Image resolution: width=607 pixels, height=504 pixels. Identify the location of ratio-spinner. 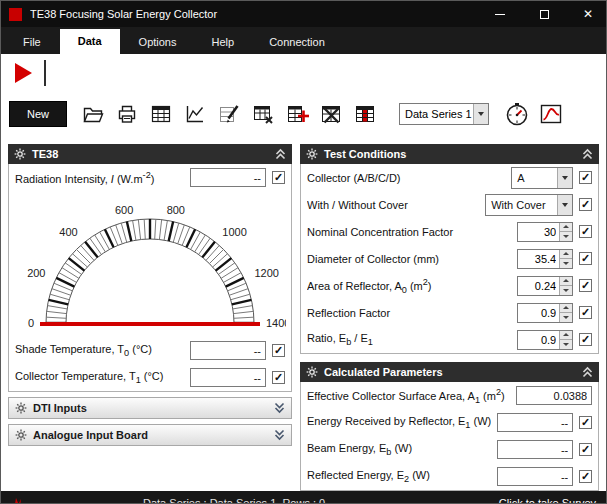
(545, 340).